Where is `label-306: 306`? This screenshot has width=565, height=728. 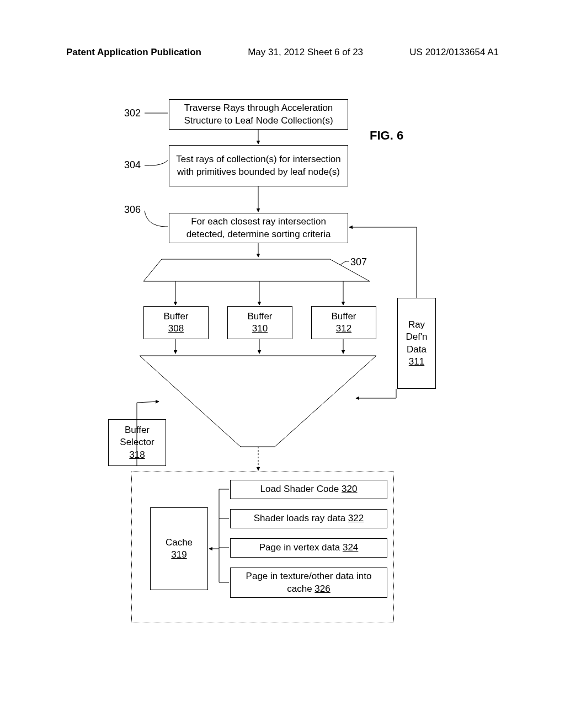 label-306: 306 is located at coordinates (132, 210).